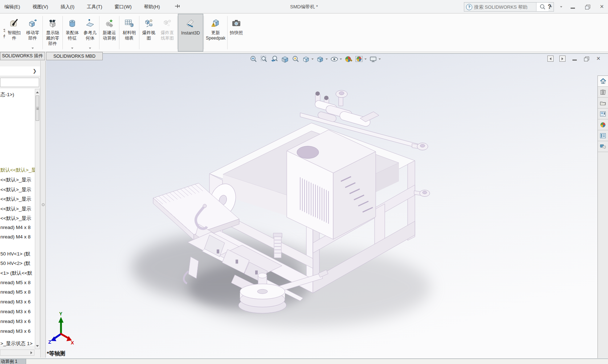 The width and height of the screenshot is (608, 364). What do you see at coordinates (334, 59) in the screenshot?
I see `hide-show-items-icon` at bounding box center [334, 59].